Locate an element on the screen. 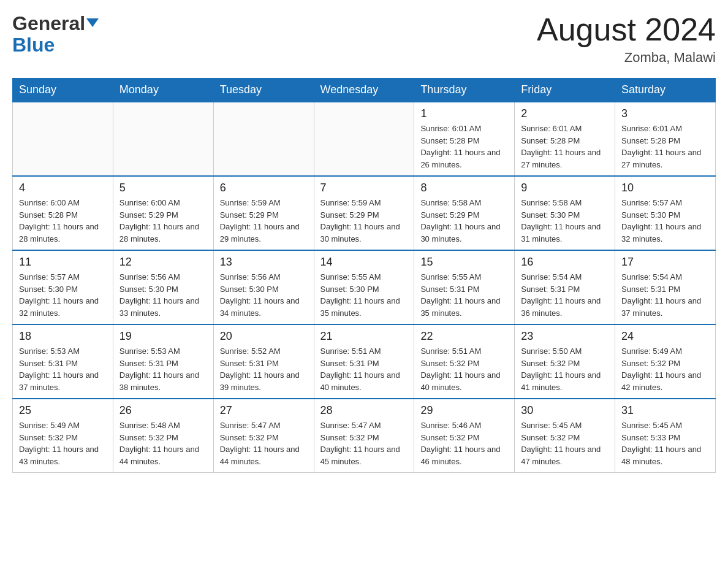  calendar-day-cell: 10Sunrise: 5:57 AMSunset: 5:30 PMDayligh… is located at coordinates (665, 213).